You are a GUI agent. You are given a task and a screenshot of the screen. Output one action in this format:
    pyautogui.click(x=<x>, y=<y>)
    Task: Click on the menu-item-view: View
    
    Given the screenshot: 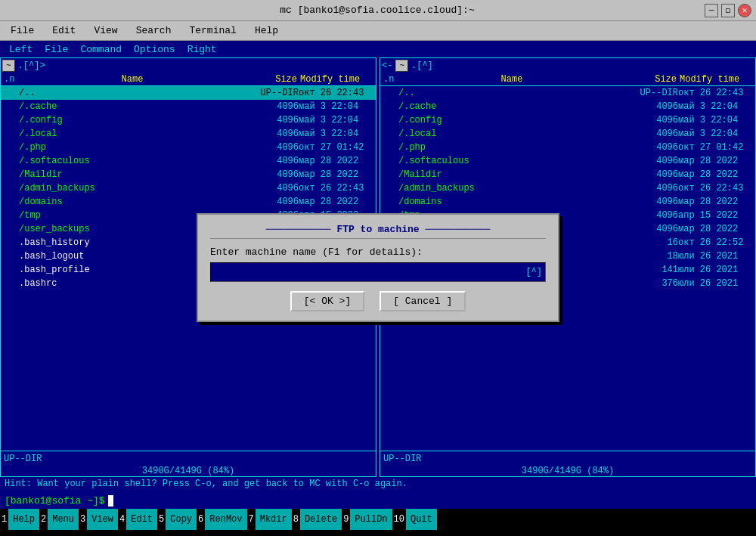 What is the action you would take?
    pyautogui.click(x=106, y=30)
    